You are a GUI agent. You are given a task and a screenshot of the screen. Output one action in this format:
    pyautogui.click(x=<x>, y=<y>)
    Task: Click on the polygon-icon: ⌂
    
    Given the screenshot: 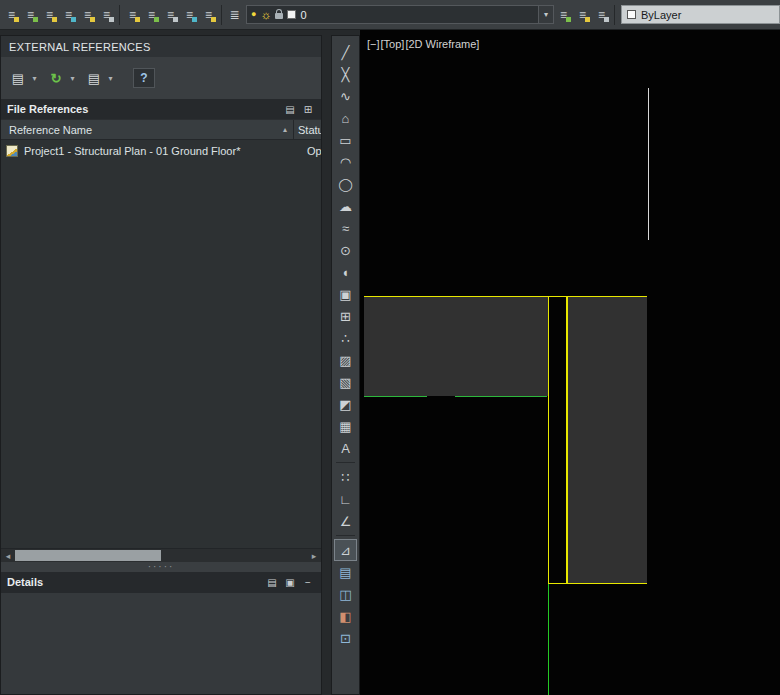 What is the action you would take?
    pyautogui.click(x=346, y=118)
    